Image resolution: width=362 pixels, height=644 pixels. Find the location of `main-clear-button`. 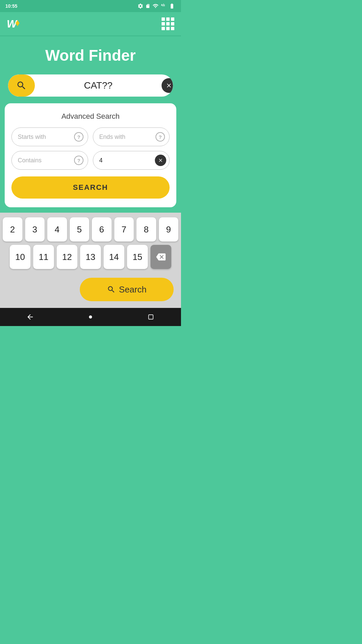

main-clear-button is located at coordinates (167, 86).